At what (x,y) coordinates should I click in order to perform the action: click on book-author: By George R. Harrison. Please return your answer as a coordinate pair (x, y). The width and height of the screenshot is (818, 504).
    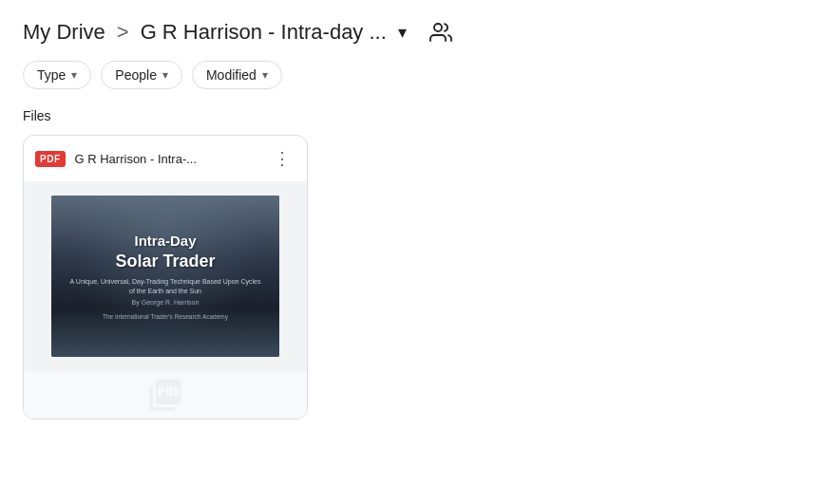
    Looking at the image, I should click on (165, 302).